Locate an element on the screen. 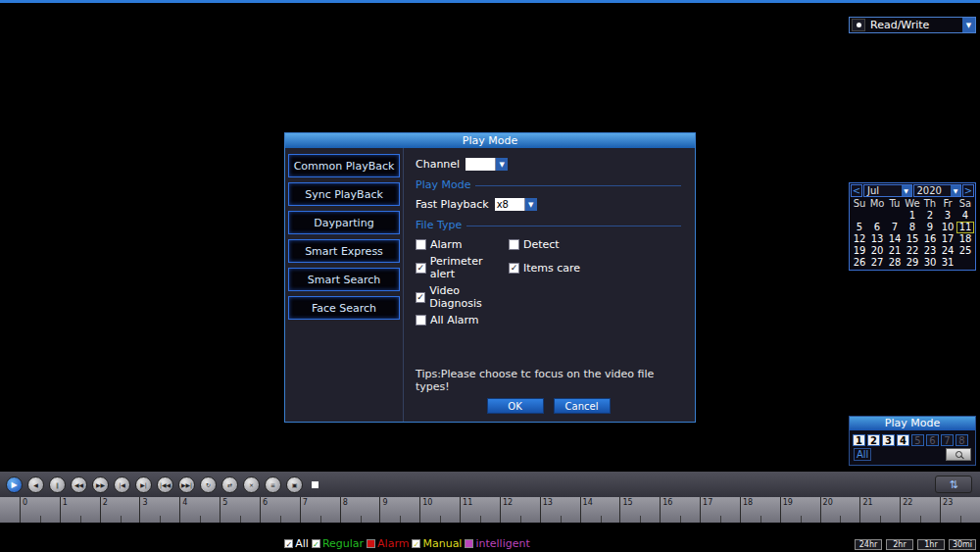 The height and width of the screenshot is (552, 980). calendar-day-18: 18 is located at coordinates (965, 239).